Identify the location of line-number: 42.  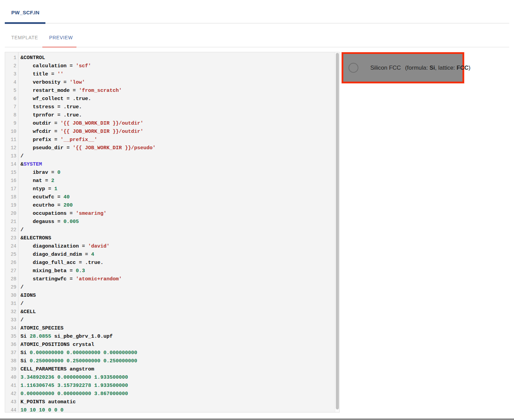
(12, 394).